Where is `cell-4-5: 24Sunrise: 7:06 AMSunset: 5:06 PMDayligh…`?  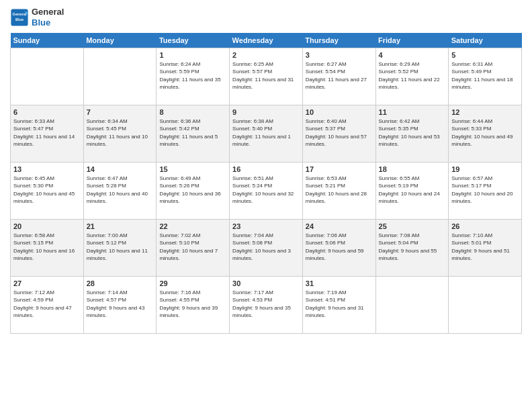
cell-4-5: 24Sunrise: 7:06 AMSunset: 5:06 PMDayligh… is located at coordinates (339, 248).